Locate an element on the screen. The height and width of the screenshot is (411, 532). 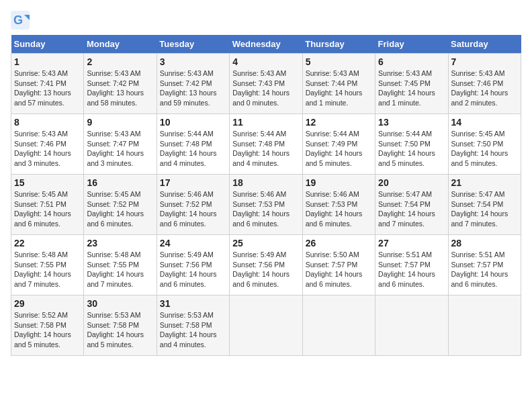
cell-content: Sunrise: 5:44 AM Sunset: 7:49 PM Dayligh… is located at coordinates (339, 149).